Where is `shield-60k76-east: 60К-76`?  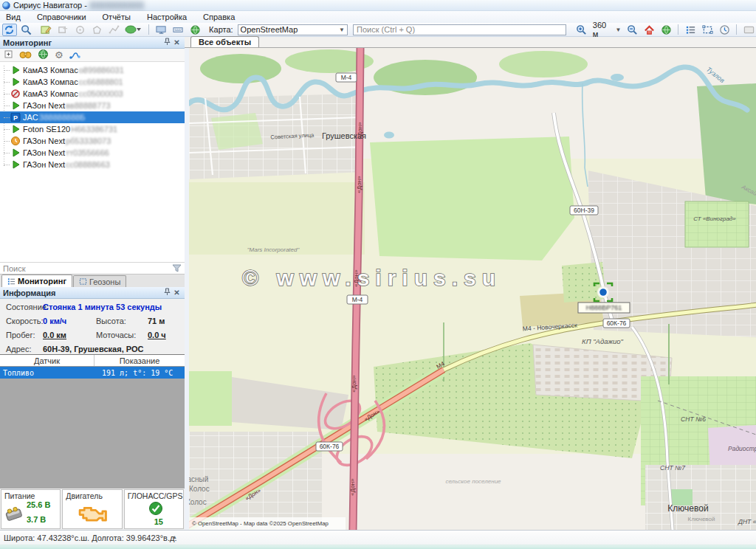
shield-60k76-east: 60К-76 is located at coordinates (616, 323).